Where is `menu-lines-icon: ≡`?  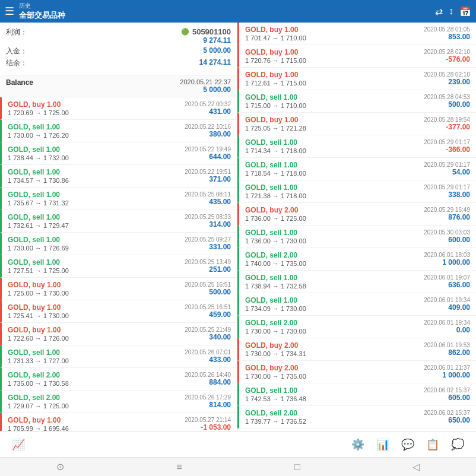
menu-lines-icon: ≡ is located at coordinates (179, 467).